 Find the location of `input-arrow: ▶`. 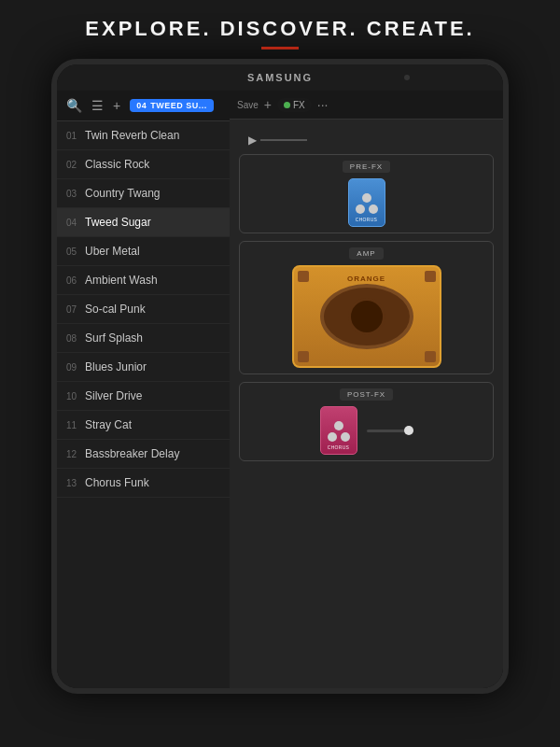

input-arrow: ▶ is located at coordinates (252, 140).